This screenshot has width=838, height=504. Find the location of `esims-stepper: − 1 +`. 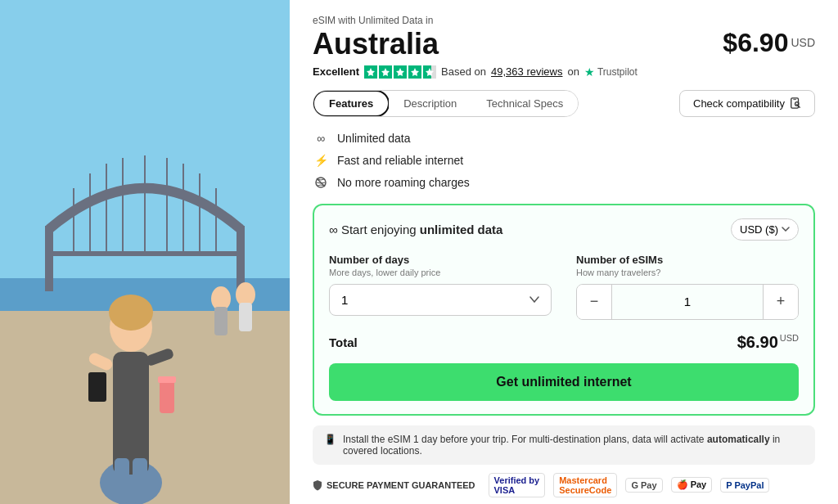

esims-stepper: − 1 + is located at coordinates (687, 302).